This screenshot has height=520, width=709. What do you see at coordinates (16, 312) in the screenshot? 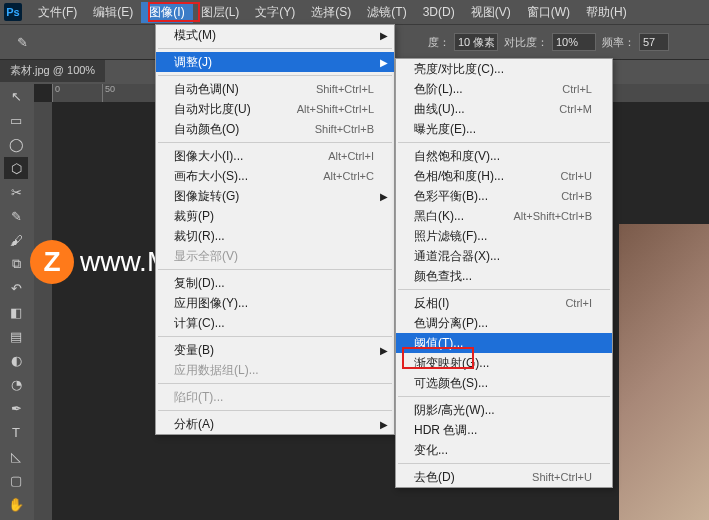
I see `eraser-tool-icon: ◧` at bounding box center [16, 312].